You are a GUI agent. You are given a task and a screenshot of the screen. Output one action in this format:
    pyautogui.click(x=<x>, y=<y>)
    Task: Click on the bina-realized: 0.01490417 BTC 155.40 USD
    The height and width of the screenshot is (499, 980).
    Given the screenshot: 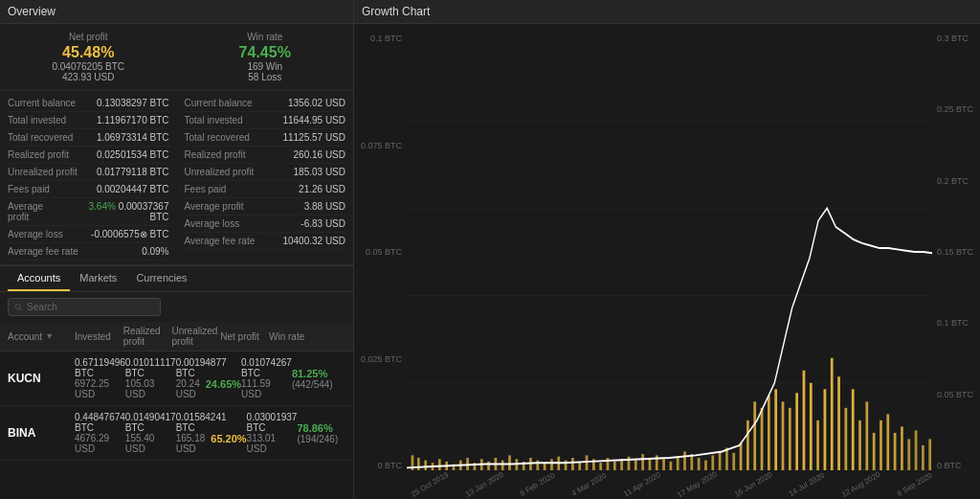 What is the action you would take?
    pyautogui.click(x=151, y=433)
    